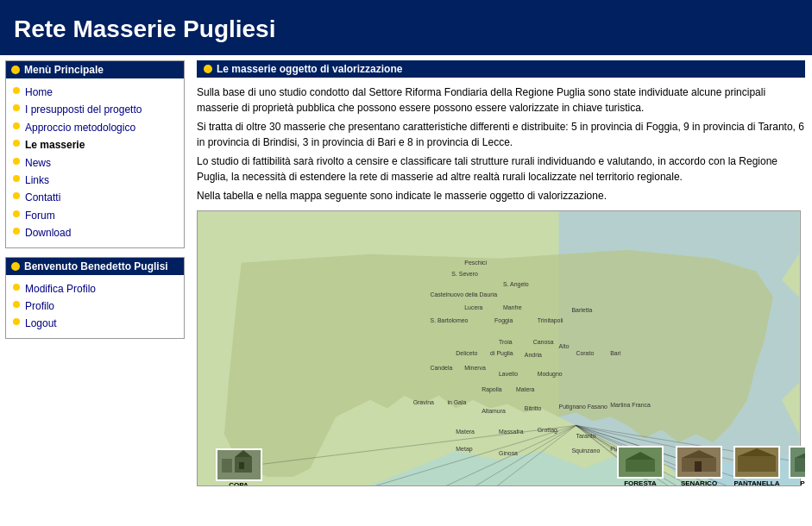 The width and height of the screenshot is (812, 526). I want to click on svg-text: S. Bartolomeo, so click(450, 321).